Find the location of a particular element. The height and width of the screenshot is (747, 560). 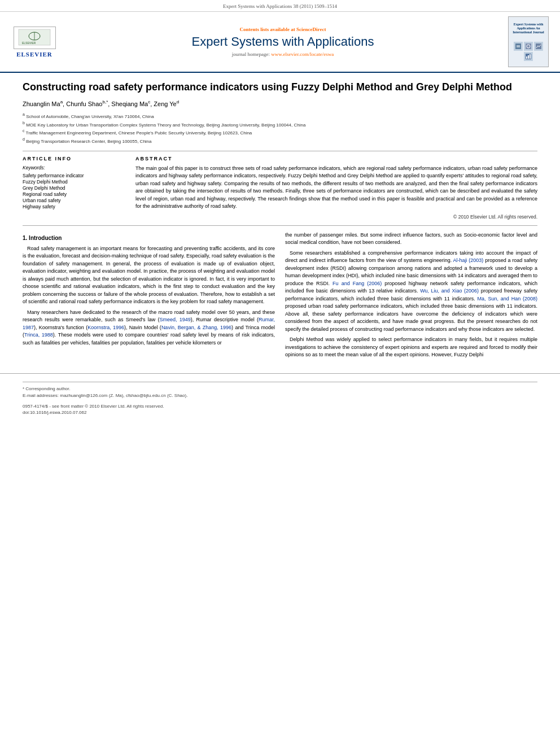

section1-heading: 1. Introduction is located at coordinates (149, 238).